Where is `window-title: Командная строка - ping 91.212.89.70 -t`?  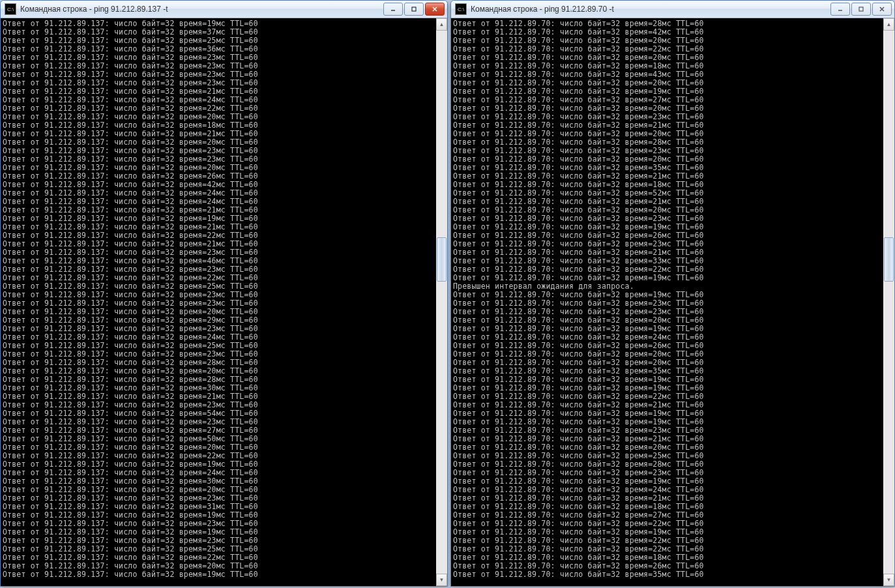 window-title: Командная строка - ping 91.212.89.70 -t is located at coordinates (651, 9).